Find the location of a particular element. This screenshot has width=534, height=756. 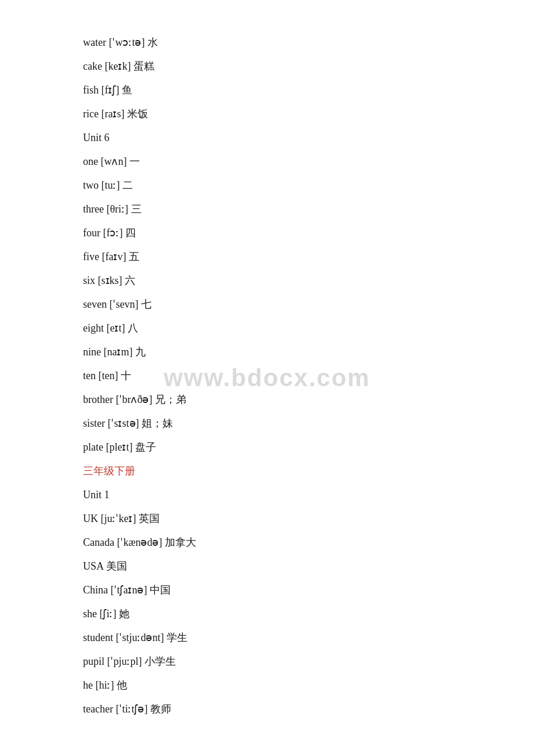

vocab-line: seven [ˈsevn] 七 is located at coordinates (267, 304).